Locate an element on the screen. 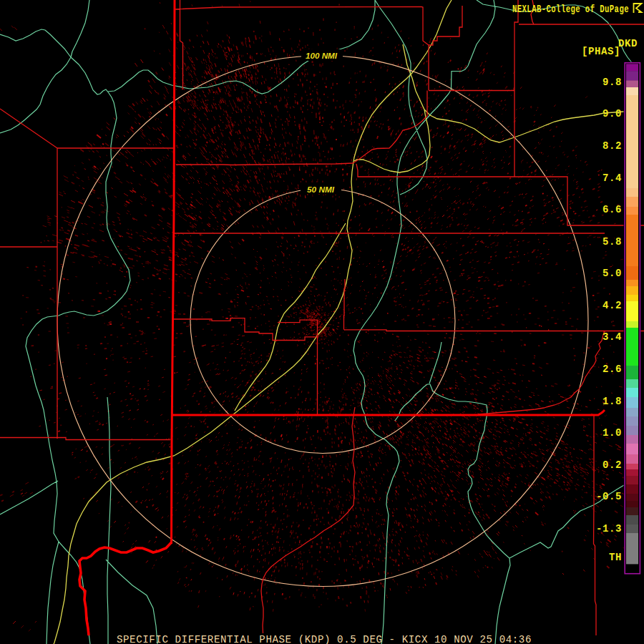 This screenshot has width=644, height=644. svg-text: 7.4 is located at coordinates (613, 178).